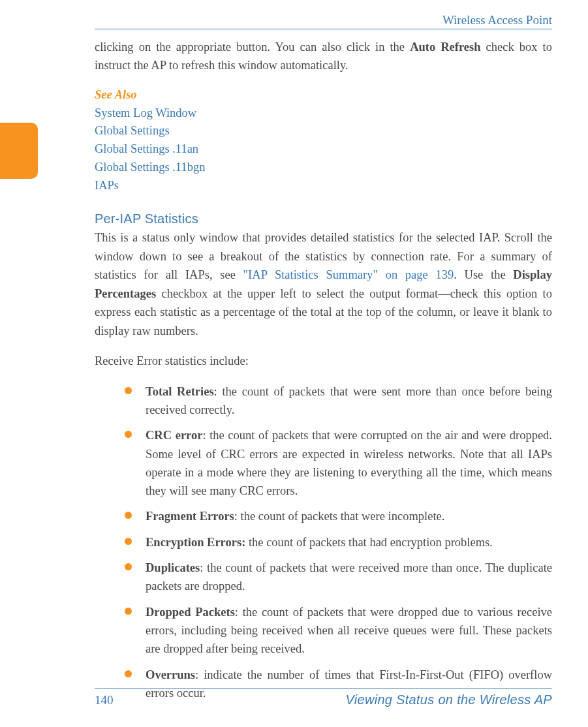 The image size is (588, 727). Describe the element at coordinates (483, 275) in the screenshot. I see `para1-after-ref1: . Use the` at that location.